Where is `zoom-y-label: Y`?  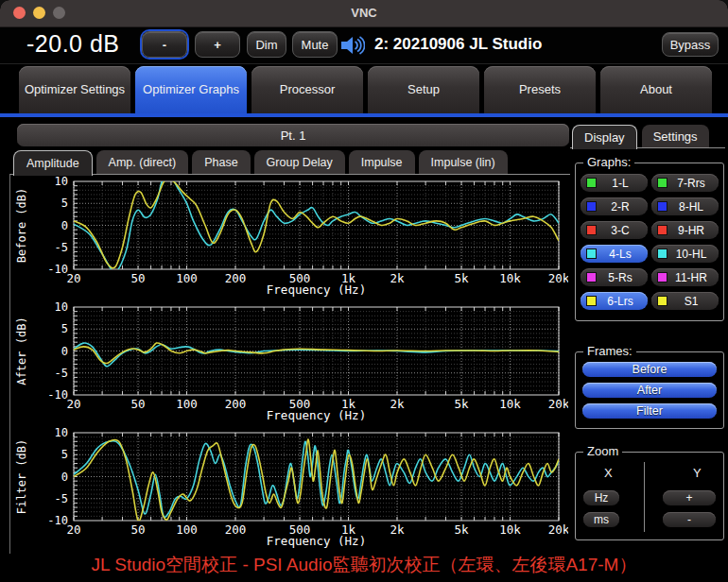
zoom-y-label: Y is located at coordinates (698, 472).